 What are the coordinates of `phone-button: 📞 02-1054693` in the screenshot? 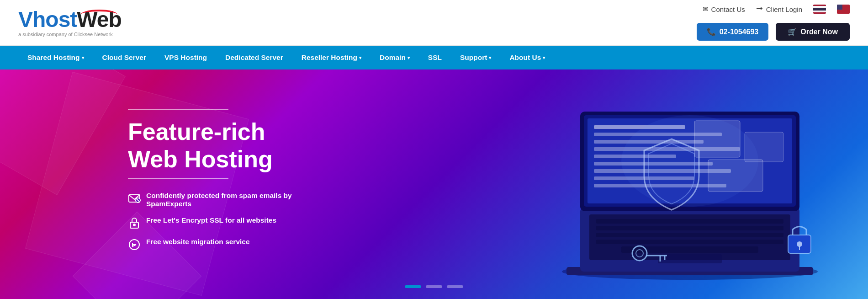 It's located at (733, 32).